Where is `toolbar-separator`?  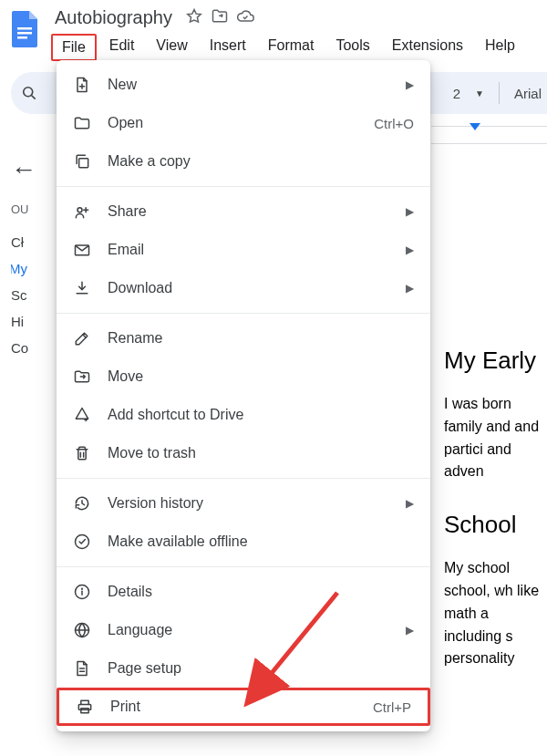
toolbar-separator is located at coordinates (500, 93).